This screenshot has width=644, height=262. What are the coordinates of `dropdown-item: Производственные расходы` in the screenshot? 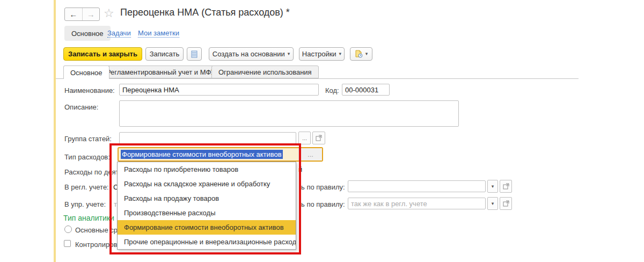 It's located at (207, 213).